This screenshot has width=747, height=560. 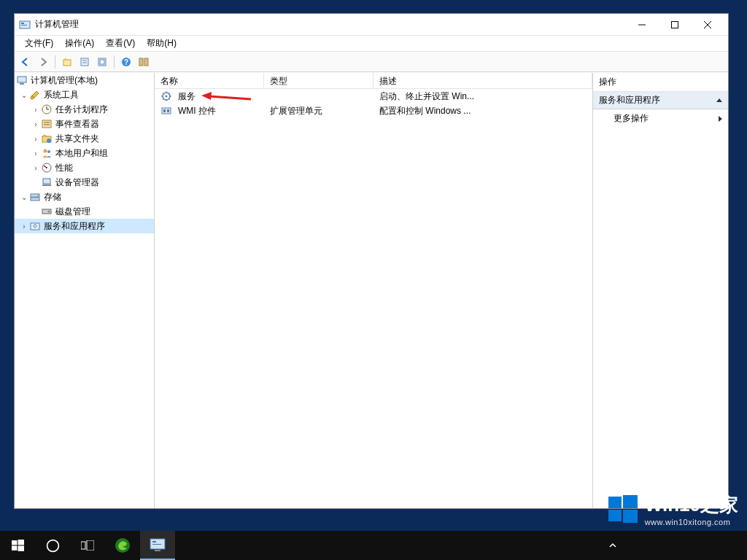 What do you see at coordinates (661, 82) in the screenshot?
I see `actions-title: 操作` at bounding box center [661, 82].